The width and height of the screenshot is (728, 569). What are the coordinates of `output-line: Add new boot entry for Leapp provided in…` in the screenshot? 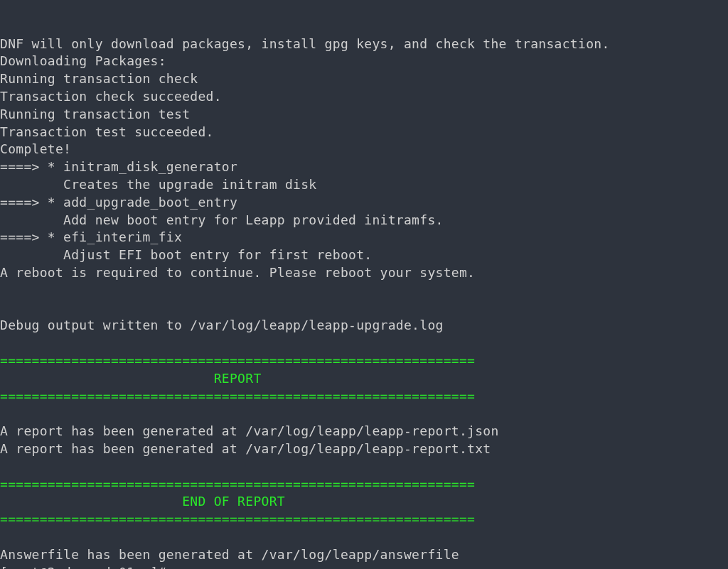 It's located at (364, 220).